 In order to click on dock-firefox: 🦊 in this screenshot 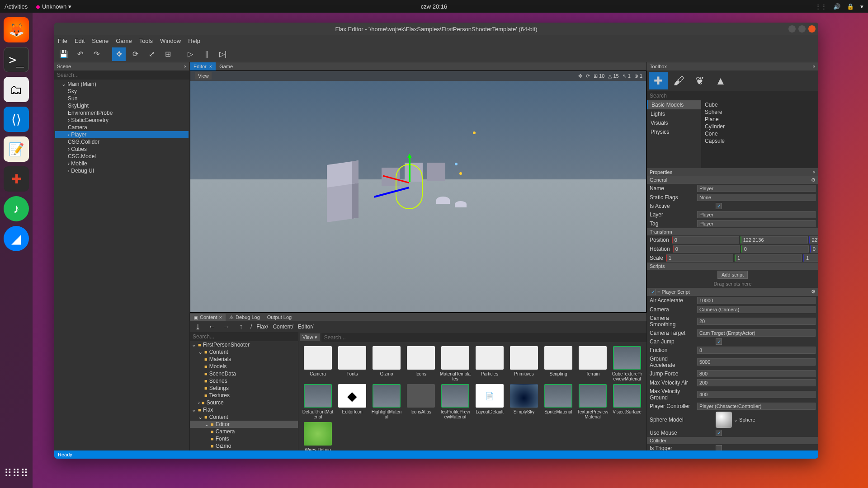, I will do `click(16, 30)`.